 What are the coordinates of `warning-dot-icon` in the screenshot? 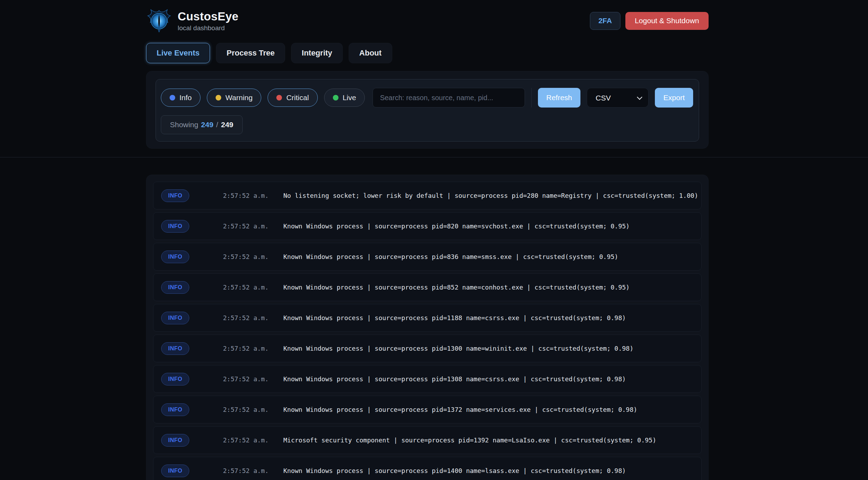 It's located at (218, 98).